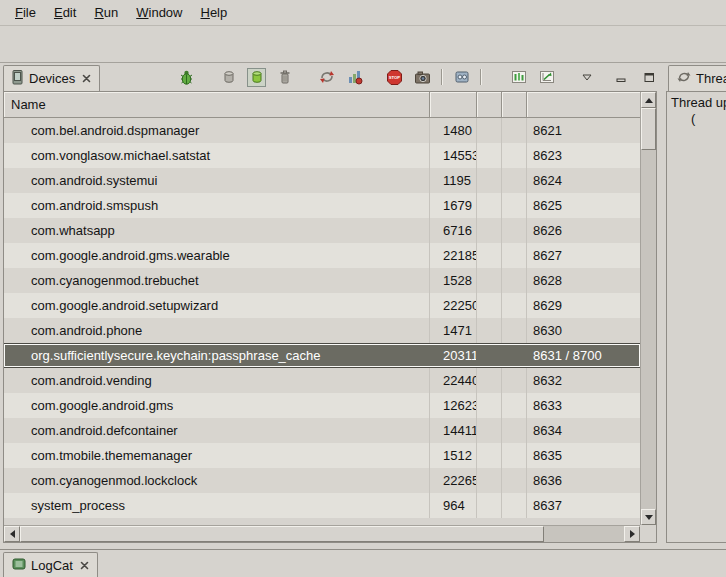  I want to click on column-header-name: Name, so click(217, 104).